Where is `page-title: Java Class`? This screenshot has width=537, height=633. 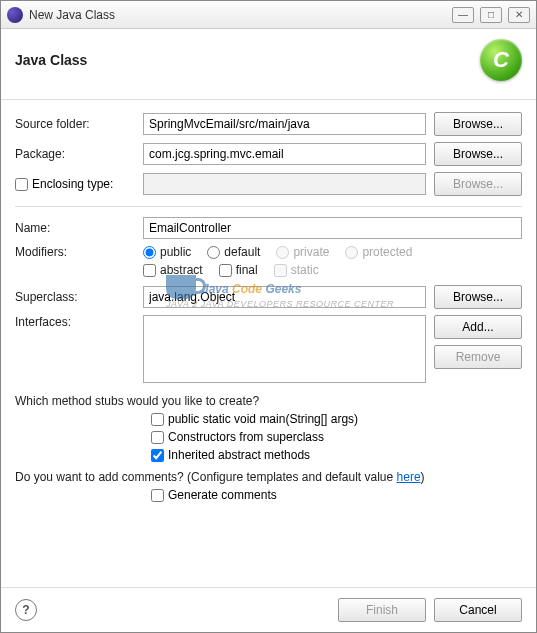 page-title: Java Class is located at coordinates (248, 60).